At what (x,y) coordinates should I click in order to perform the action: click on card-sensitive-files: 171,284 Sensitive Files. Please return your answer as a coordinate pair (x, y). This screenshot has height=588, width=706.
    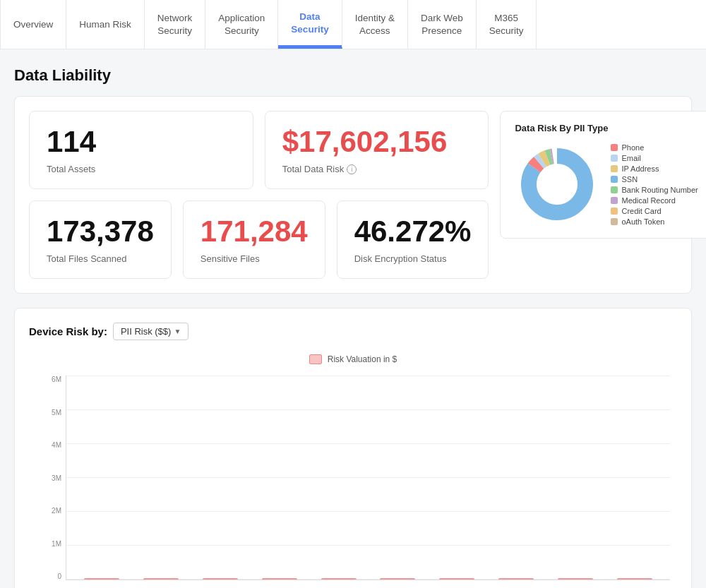
    Looking at the image, I should click on (254, 240).